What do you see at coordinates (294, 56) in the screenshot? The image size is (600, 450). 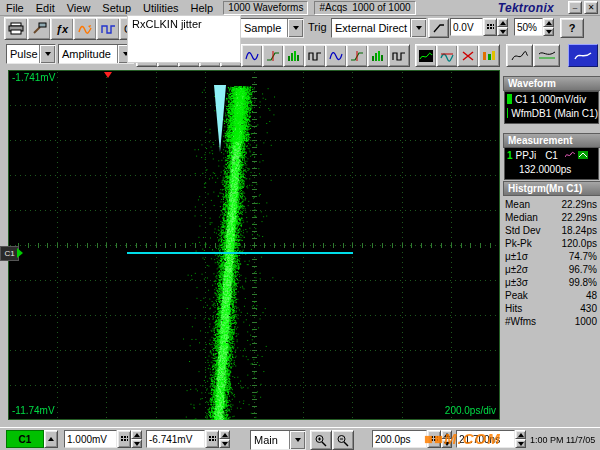 I see `meas-peak-button` at bounding box center [294, 56].